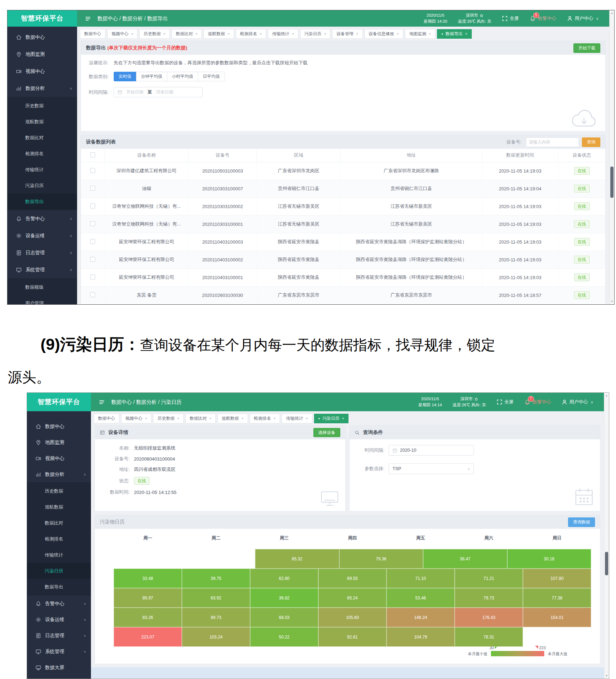  Describe the element at coordinates (384, 34) in the screenshot. I see `tab: 设备信息修改×` at that location.